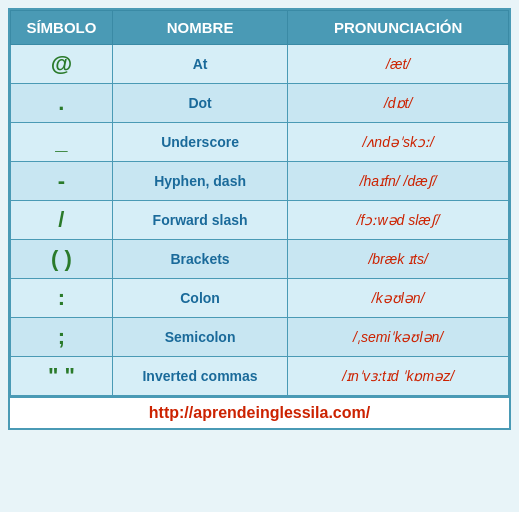 The height and width of the screenshot is (512, 519). What do you see at coordinates (260, 298) in the screenshot?
I see `table-row: :Colon/kəʊlən/` at bounding box center [260, 298].